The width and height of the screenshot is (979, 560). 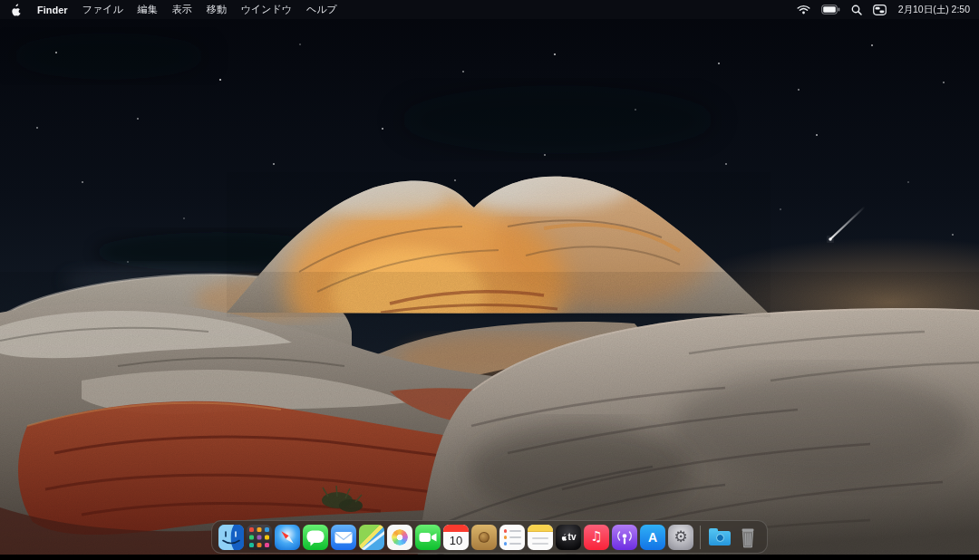 What do you see at coordinates (148, 9) in the screenshot?
I see `menu-edit: 編集` at bounding box center [148, 9].